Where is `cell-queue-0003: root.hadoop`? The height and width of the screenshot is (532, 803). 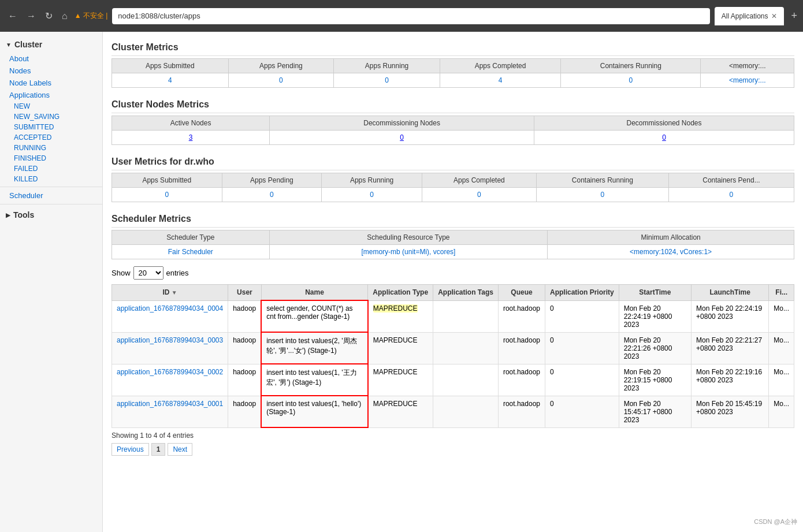
cell-queue-0003: root.hadoop is located at coordinates (521, 348).